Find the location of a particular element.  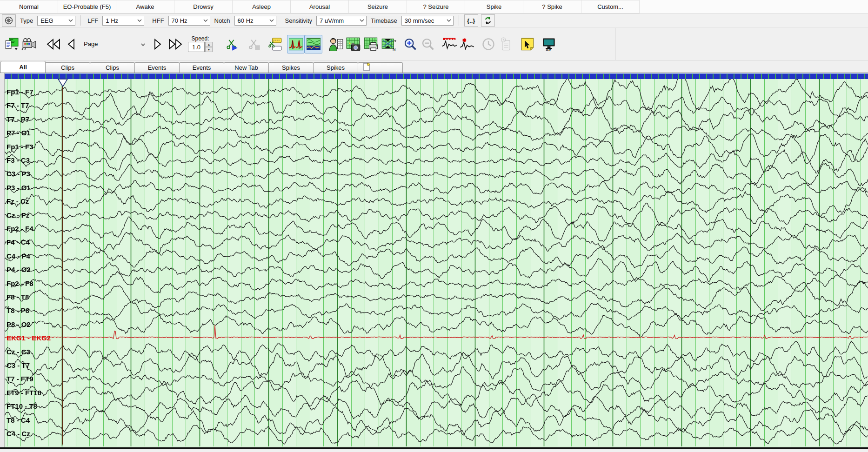

classify-button-seizure: Seizure is located at coordinates (378, 7).